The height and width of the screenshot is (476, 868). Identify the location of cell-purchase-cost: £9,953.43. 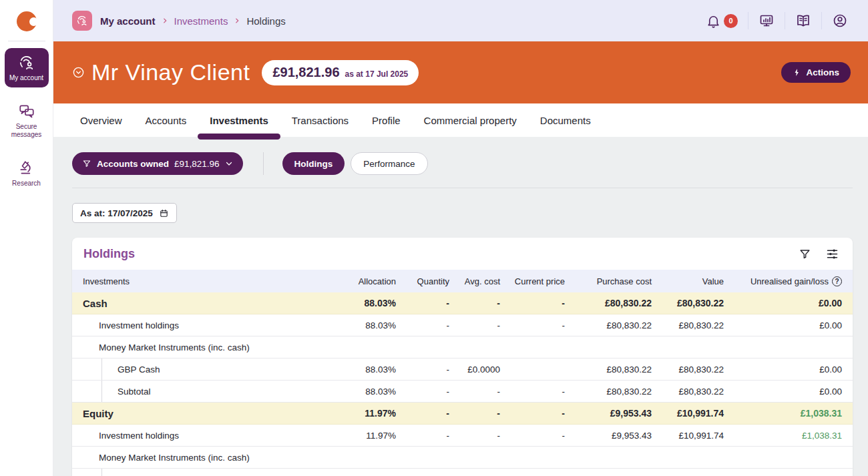
(608, 413).